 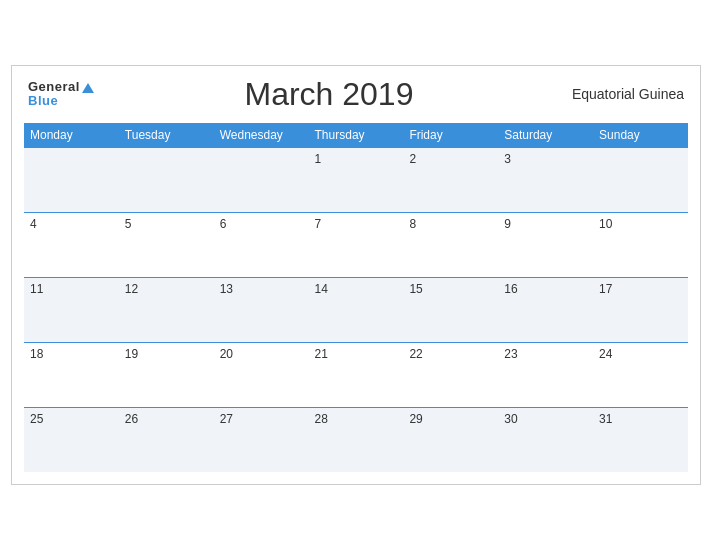 What do you see at coordinates (624, 94) in the screenshot?
I see `country-label: Equatorial Guinea` at bounding box center [624, 94].